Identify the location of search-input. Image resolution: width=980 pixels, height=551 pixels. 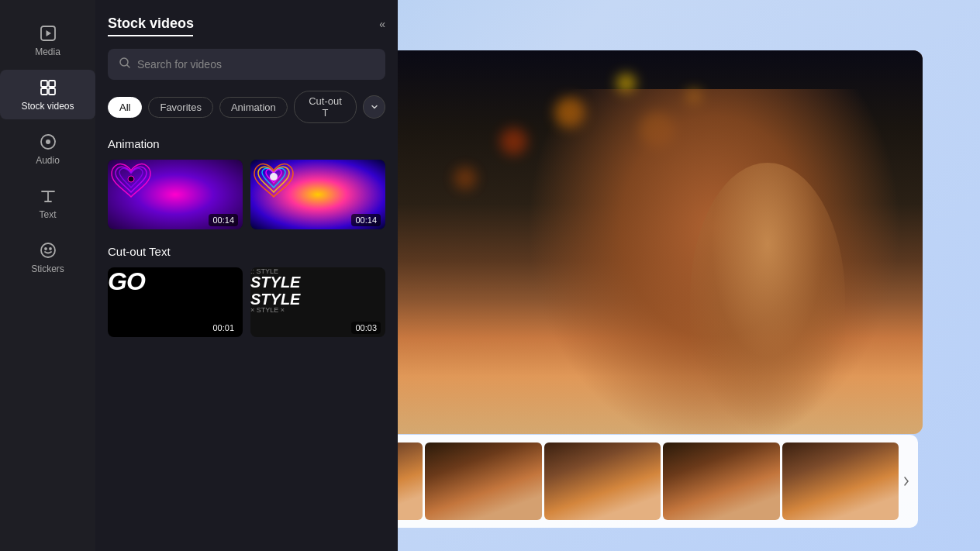
(256, 64).